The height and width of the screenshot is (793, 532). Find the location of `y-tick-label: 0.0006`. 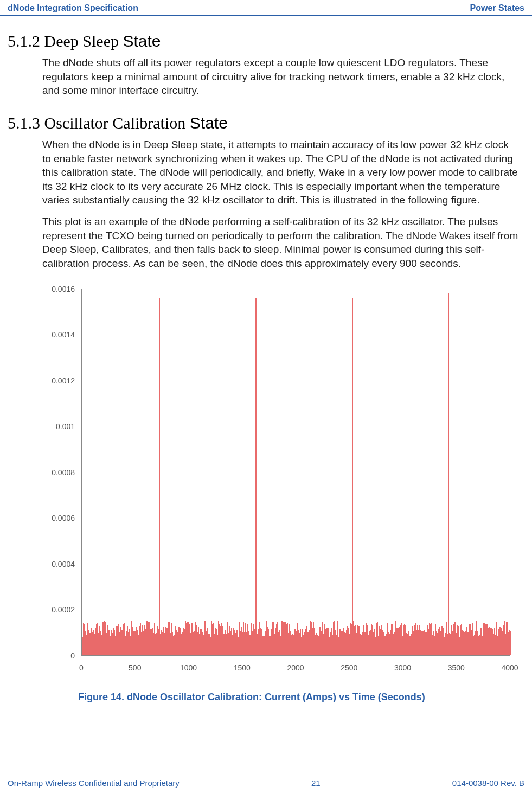

y-tick-label: 0.0006 is located at coordinates (63, 518).